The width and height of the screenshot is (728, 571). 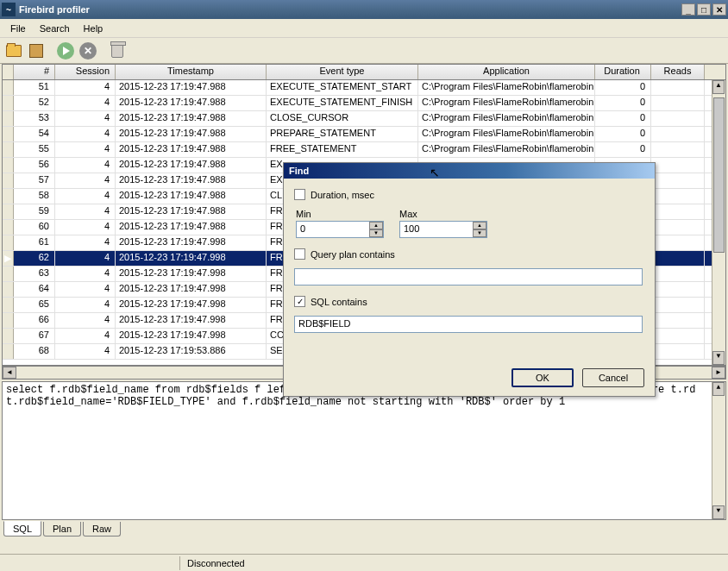 I want to click on sql-input: RDB$FIELD, so click(x=468, y=324).